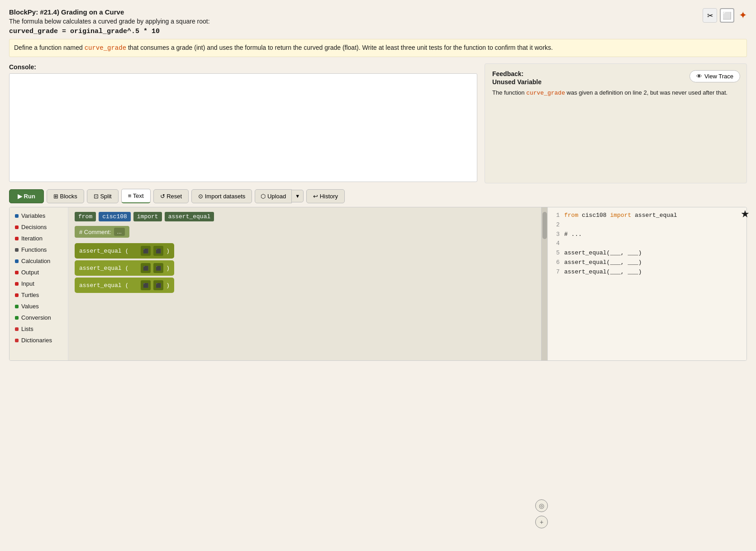 The width and height of the screenshot is (756, 551). What do you see at coordinates (710, 15) in the screenshot?
I see `scissors-button: ✂` at bounding box center [710, 15].